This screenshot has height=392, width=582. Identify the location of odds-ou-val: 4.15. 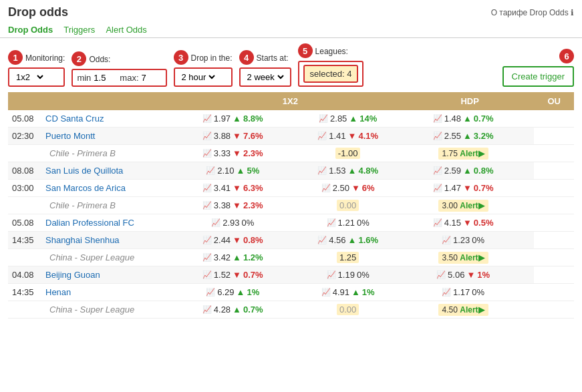
(453, 223).